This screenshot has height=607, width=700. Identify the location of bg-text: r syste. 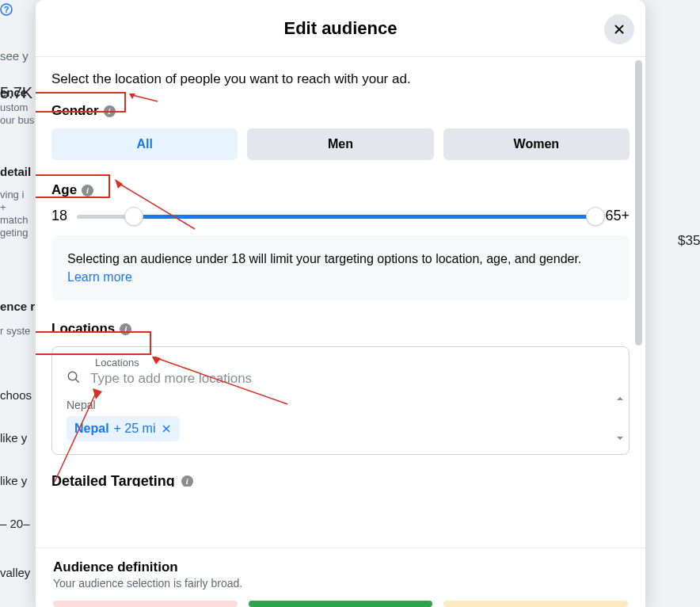
(15, 331).